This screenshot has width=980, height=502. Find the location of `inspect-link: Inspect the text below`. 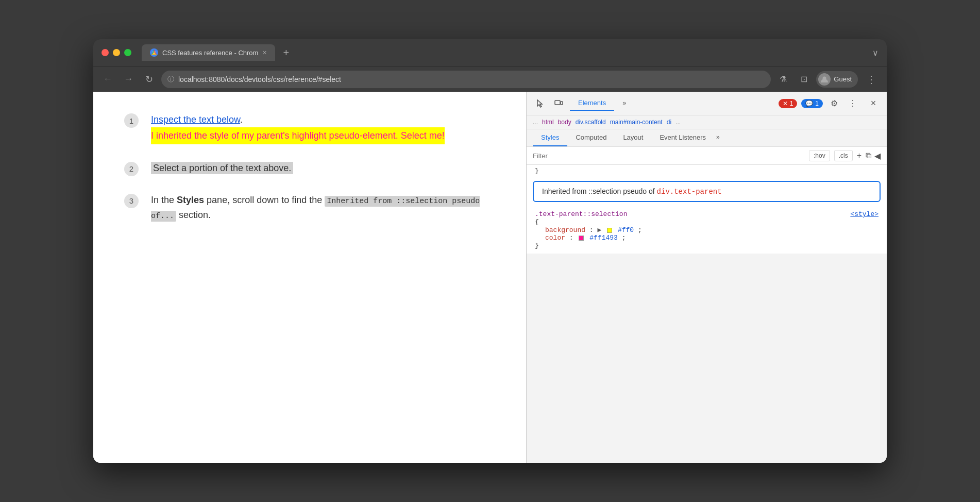

inspect-link: Inspect the text below is located at coordinates (196, 120).